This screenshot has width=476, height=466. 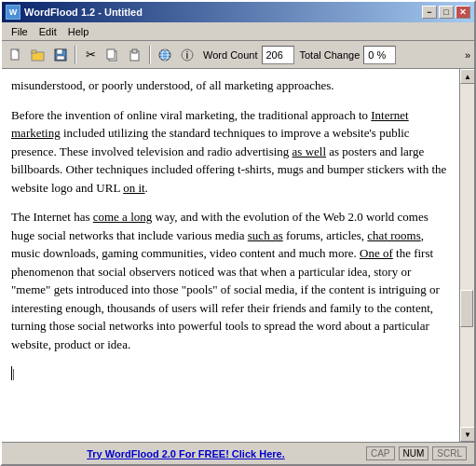 What do you see at coordinates (211, 125) in the screenshot?
I see `underline-internet-marketing: Internet marketing` at bounding box center [211, 125].